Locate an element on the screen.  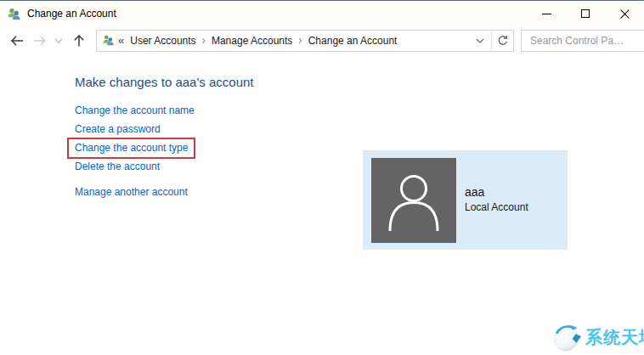
breadcrumb-item-user-accounts: User Accounts is located at coordinates (163, 41).